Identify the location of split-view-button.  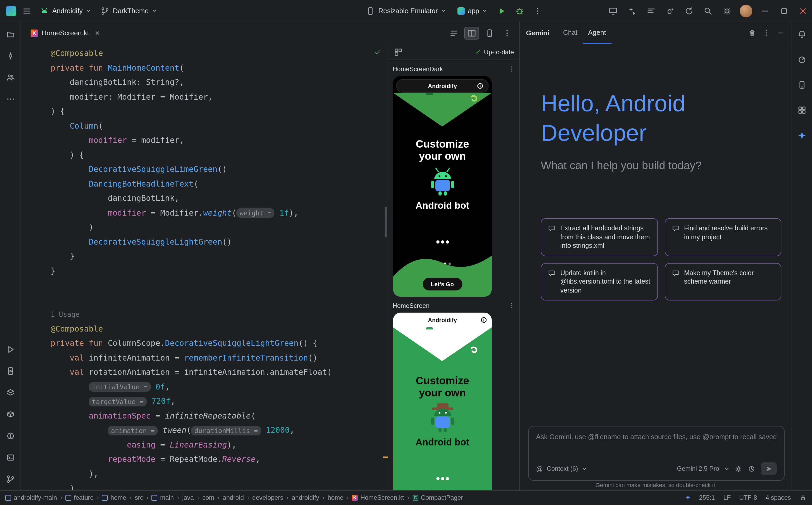
(472, 33).